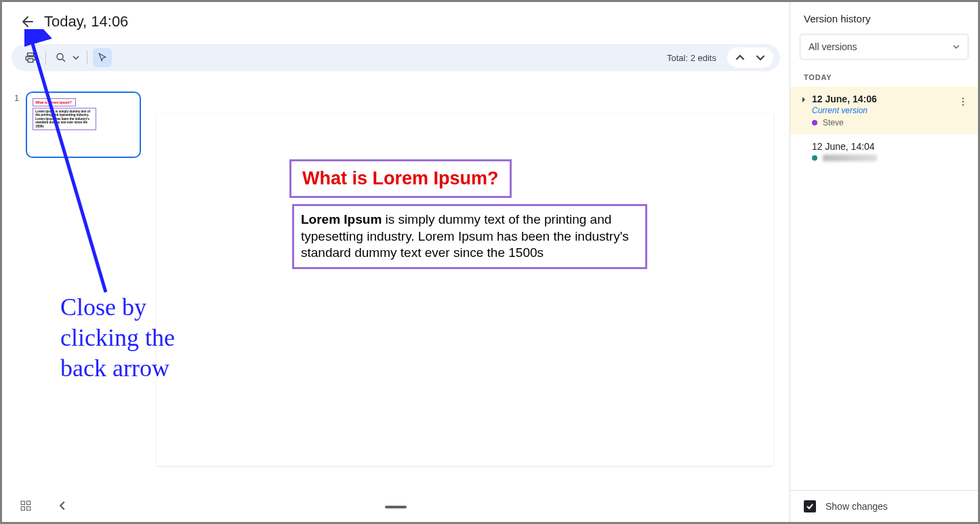 The image size is (980, 524). What do you see at coordinates (889, 146) in the screenshot?
I see `version-time: 12 June, 14:04` at bounding box center [889, 146].